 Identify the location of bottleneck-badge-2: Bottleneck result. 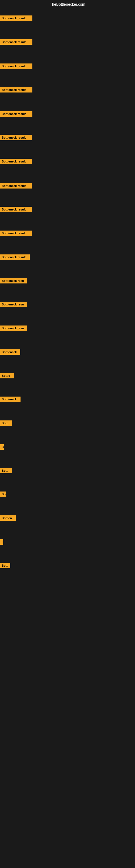
(16, 42).